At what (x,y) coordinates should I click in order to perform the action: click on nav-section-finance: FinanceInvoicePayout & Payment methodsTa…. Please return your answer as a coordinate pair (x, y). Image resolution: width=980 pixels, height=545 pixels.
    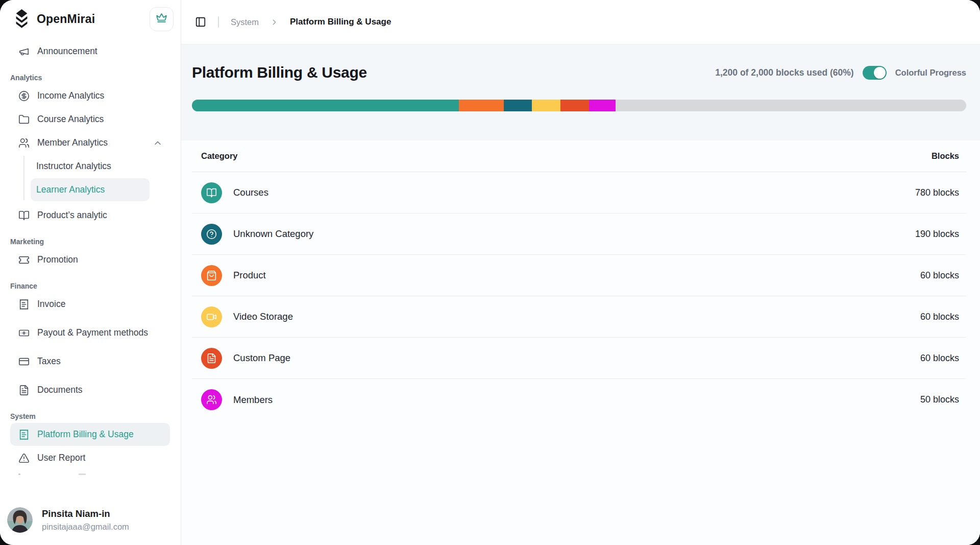
    Looking at the image, I should click on (90, 342).